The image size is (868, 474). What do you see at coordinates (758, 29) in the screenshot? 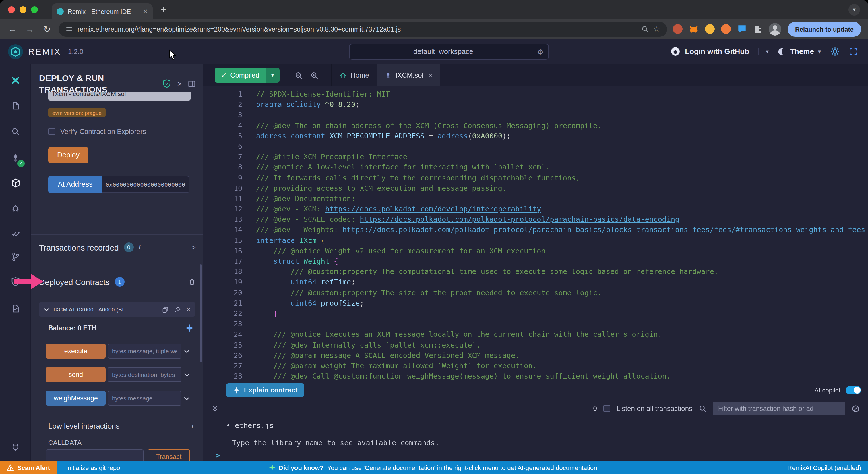
I see `extensions-puzzle-icon` at bounding box center [758, 29].